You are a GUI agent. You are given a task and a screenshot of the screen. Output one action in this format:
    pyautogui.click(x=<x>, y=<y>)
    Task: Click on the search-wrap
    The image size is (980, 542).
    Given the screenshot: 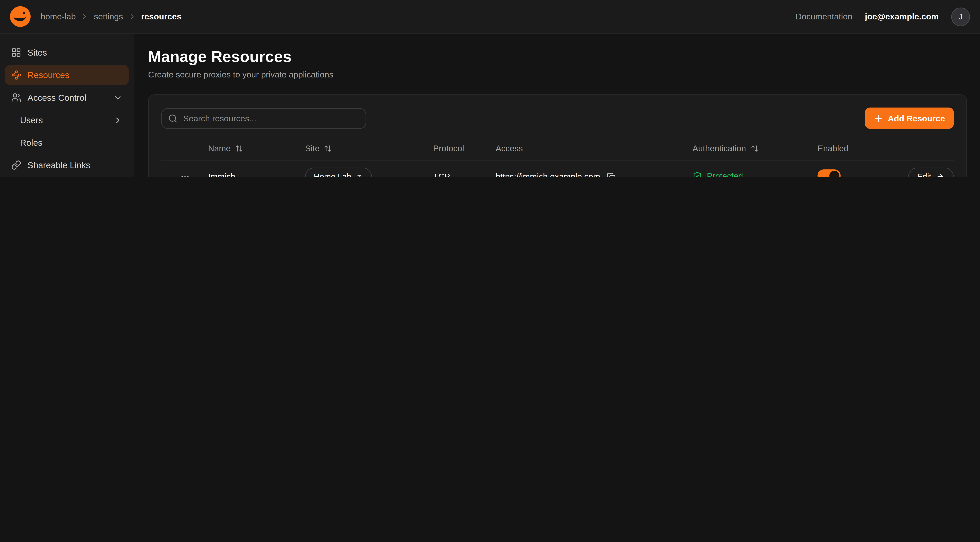 What is the action you would take?
    pyautogui.click(x=264, y=118)
    